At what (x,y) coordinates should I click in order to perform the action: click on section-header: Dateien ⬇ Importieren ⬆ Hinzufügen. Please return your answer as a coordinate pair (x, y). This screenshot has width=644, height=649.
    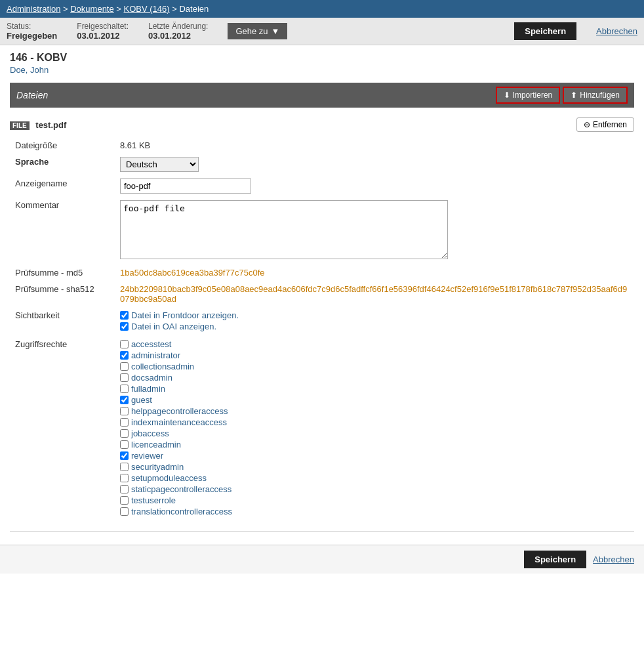
    Looking at the image, I should click on (322, 95).